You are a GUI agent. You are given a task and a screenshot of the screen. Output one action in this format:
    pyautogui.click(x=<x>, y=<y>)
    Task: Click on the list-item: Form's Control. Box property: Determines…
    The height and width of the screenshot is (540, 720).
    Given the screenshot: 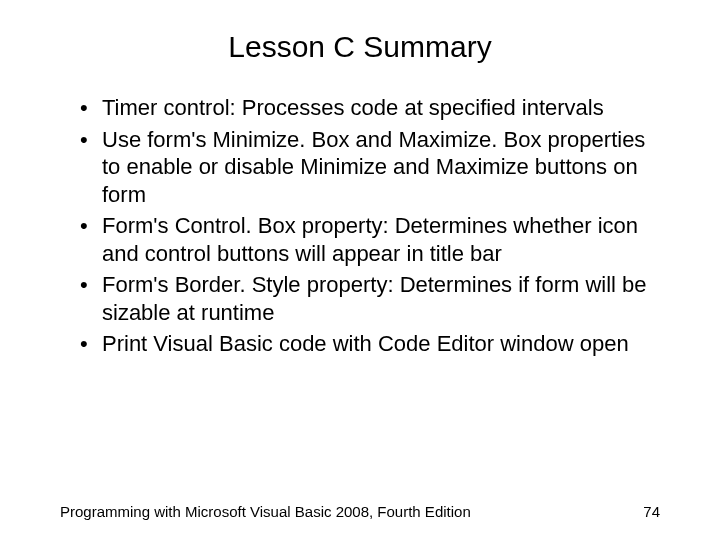 What is the action you would take?
    pyautogui.click(x=370, y=240)
    